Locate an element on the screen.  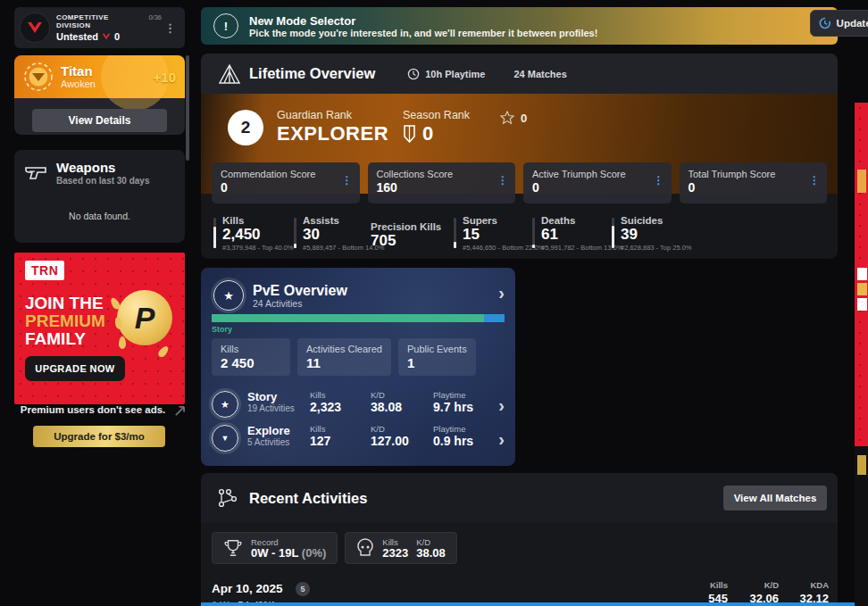
banner-title: New Mode Selector is located at coordinates (423, 21).